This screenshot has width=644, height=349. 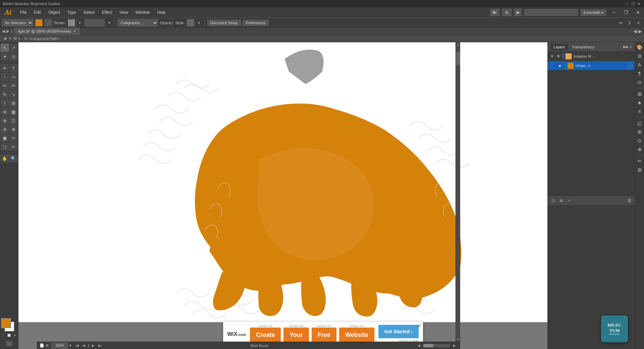 I want to click on panel-options-icon: ≡, so click(x=638, y=23).